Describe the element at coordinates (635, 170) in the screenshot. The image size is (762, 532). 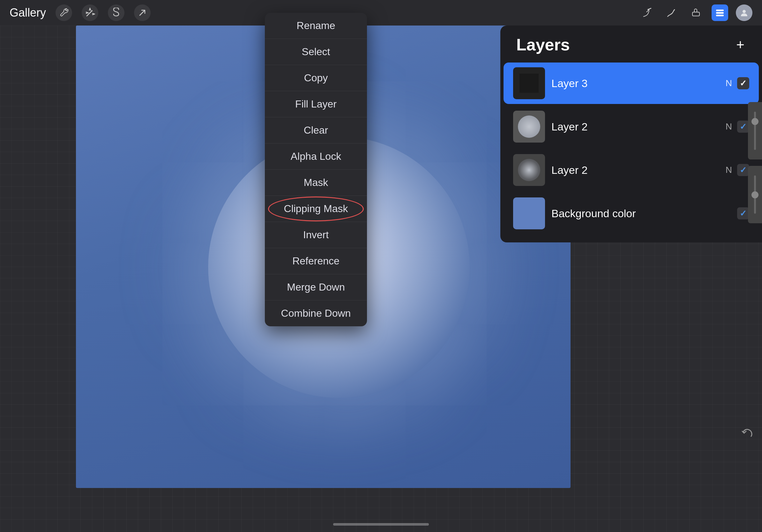
I see `layer-info-layer2b: Layer 2` at that location.